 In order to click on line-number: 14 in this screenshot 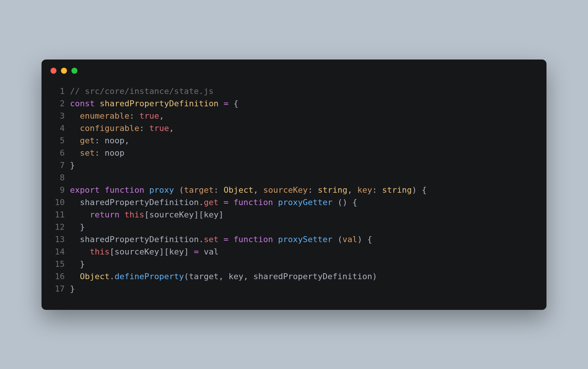, I will do `click(61, 251)`.